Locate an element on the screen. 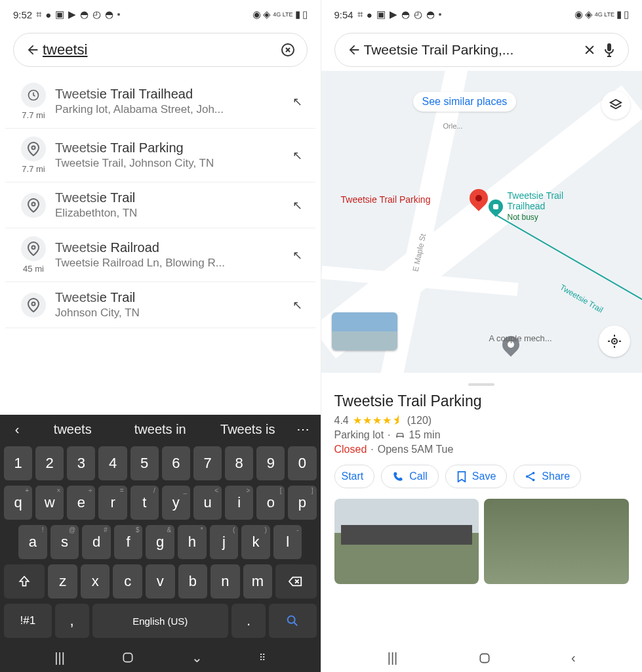  key: !a is located at coordinates (33, 542).